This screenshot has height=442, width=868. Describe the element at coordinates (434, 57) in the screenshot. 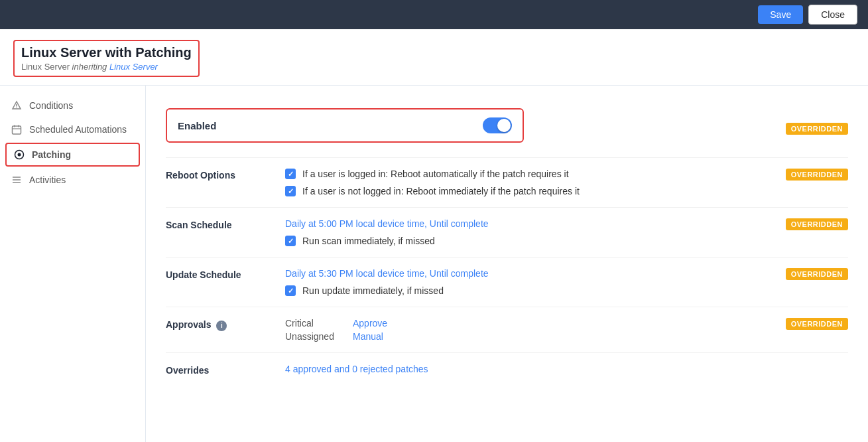

I see `page-header: Linux Server with Patching Linux Server …` at that location.